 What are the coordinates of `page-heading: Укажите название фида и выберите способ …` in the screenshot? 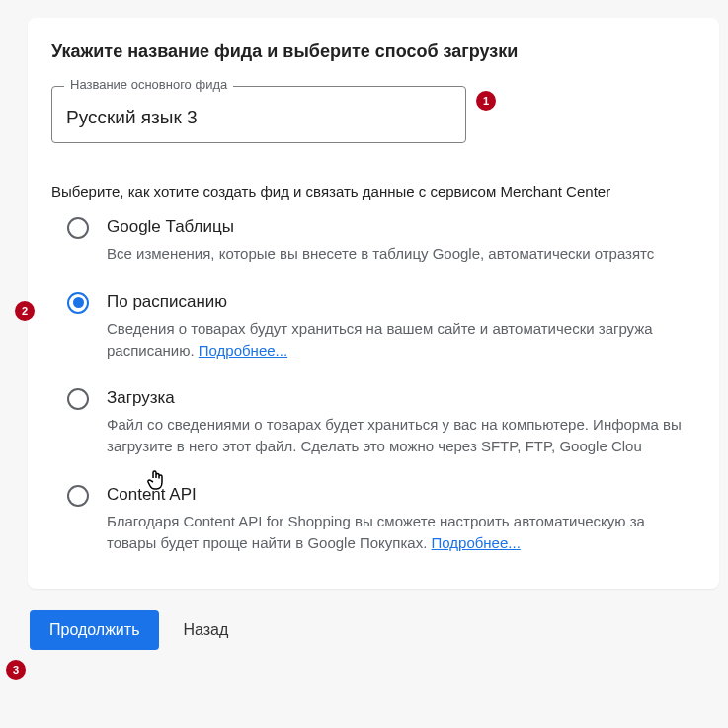 It's located at (373, 51).